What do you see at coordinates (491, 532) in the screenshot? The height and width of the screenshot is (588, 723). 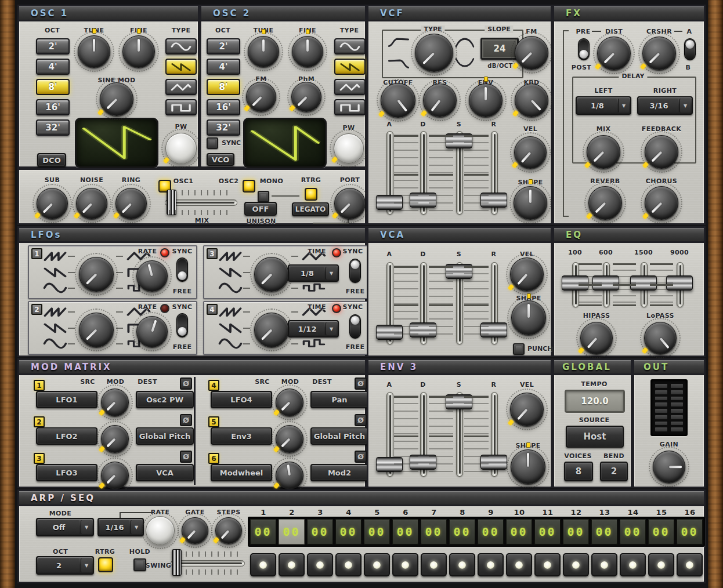 I see `step-9-display: 00` at bounding box center [491, 532].